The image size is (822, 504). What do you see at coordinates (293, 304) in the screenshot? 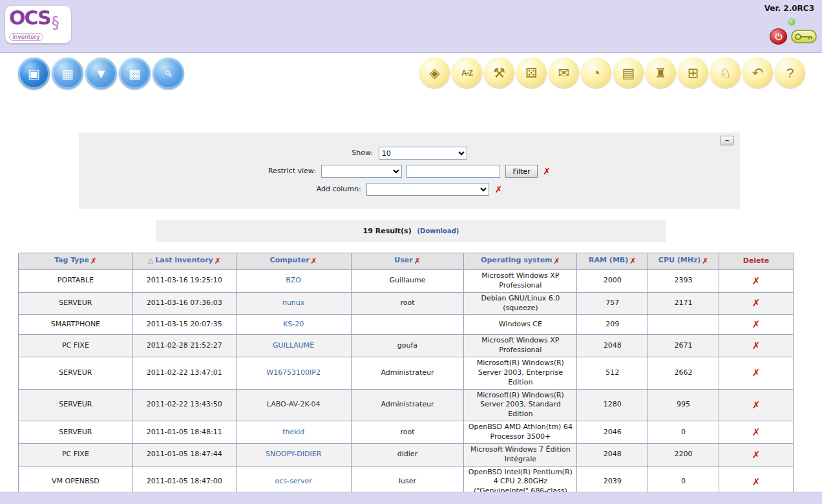
I see `computer-cell: nunux` at bounding box center [293, 304].